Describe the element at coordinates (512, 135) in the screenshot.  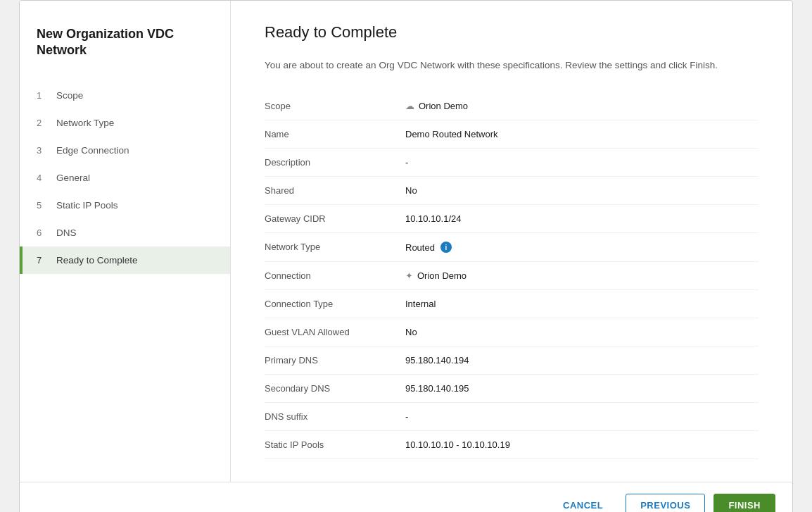
I see `spec-row: NameDemo Routed Network` at that location.